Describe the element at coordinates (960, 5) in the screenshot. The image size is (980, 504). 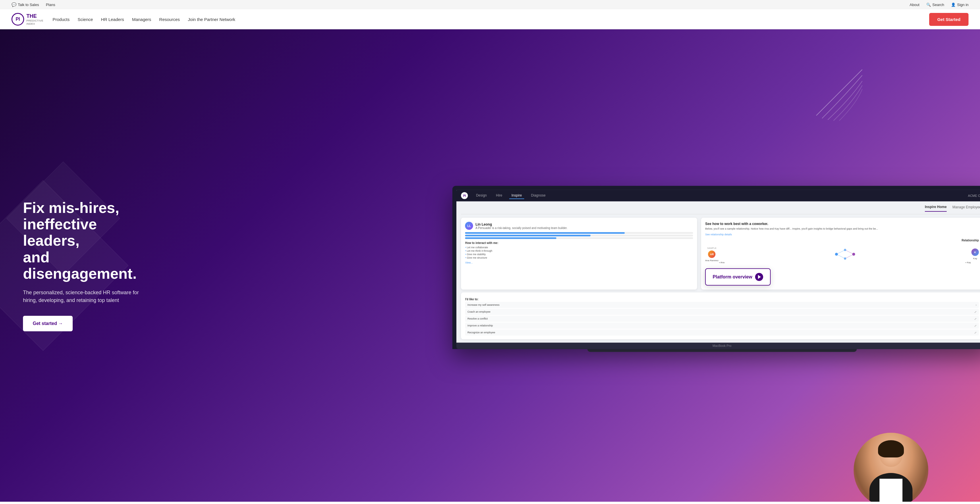
I see `sign-in-link: 👤 Sign in` at that location.